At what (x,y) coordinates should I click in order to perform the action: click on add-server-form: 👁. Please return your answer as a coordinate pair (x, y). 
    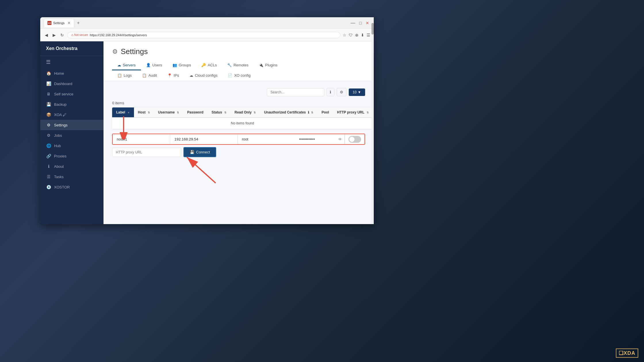
    Looking at the image, I should click on (239, 139).